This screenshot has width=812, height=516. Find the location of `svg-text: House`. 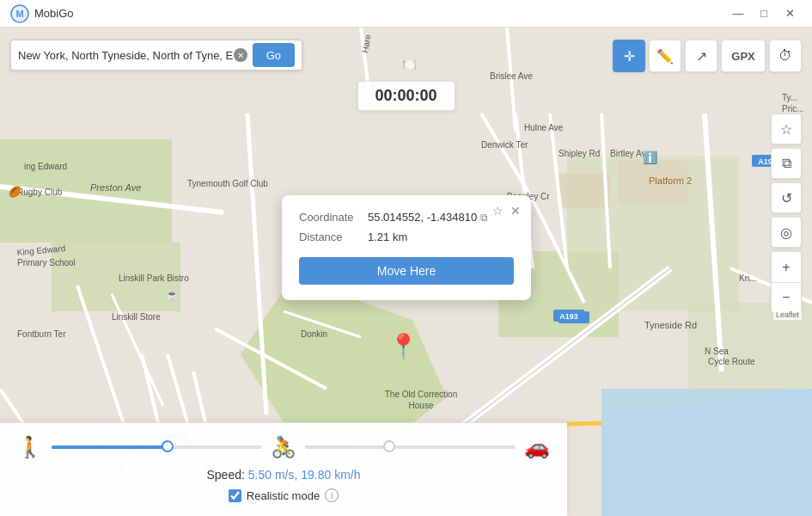

svg-text: House is located at coordinates (421, 406).